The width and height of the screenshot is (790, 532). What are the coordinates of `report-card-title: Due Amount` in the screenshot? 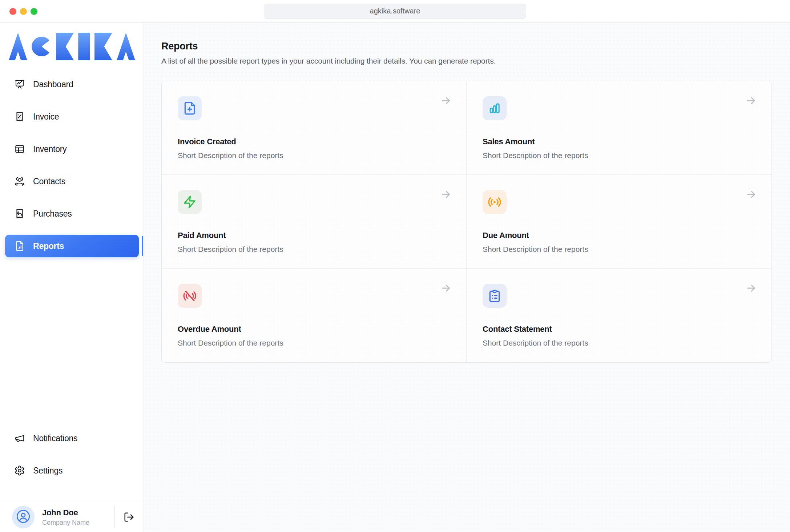 It's located at (619, 235).